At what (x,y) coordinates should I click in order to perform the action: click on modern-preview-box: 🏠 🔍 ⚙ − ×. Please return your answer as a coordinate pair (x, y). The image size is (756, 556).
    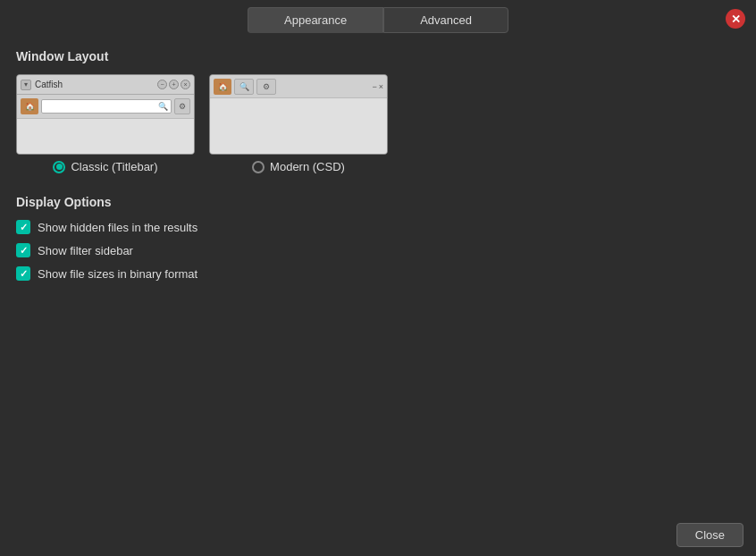
    Looking at the image, I should click on (298, 114).